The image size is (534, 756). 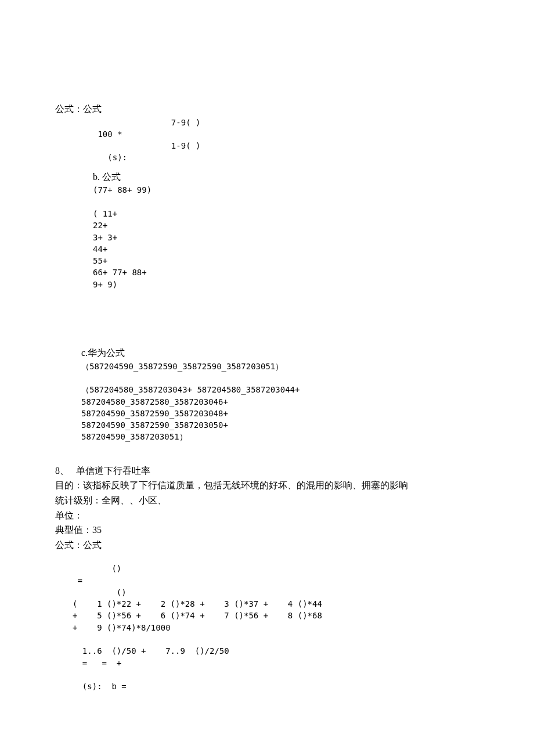 What do you see at coordinates (280, 353) in the screenshot?
I see `formula-c-title: c.华为公式` at bounding box center [280, 353].